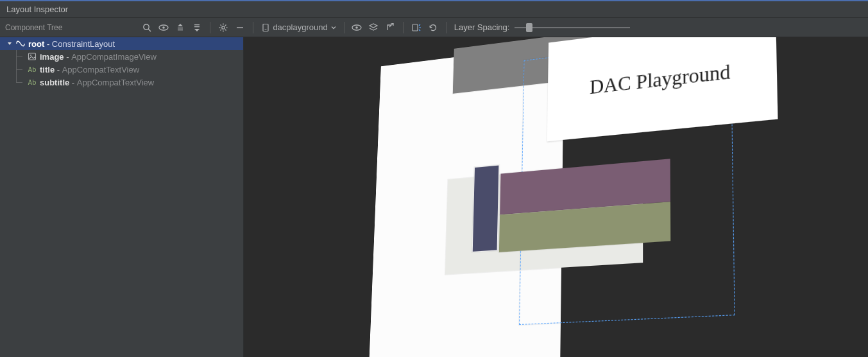  Describe the element at coordinates (147, 28) in the screenshot. I see `search-icon` at that location.